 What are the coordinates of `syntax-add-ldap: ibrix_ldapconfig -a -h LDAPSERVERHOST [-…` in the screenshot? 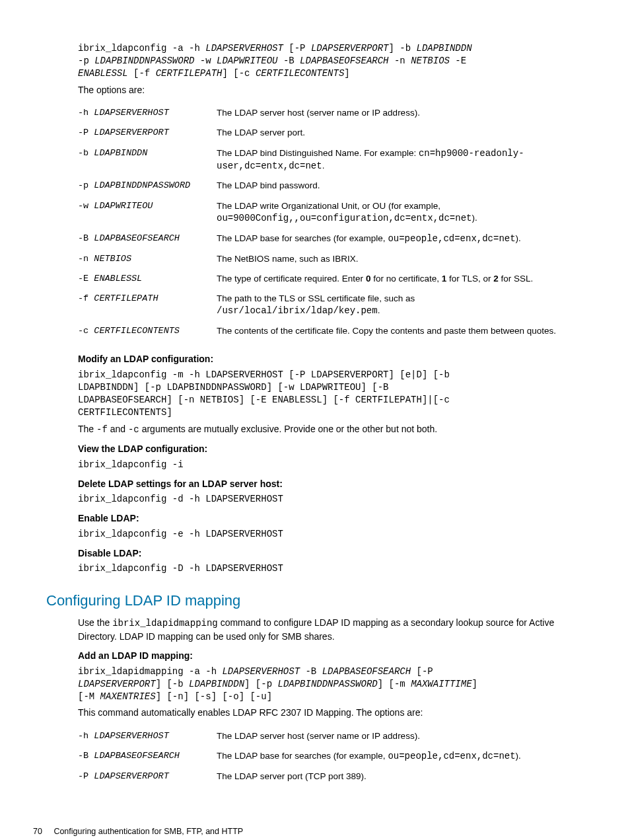 It's located at (331, 61).